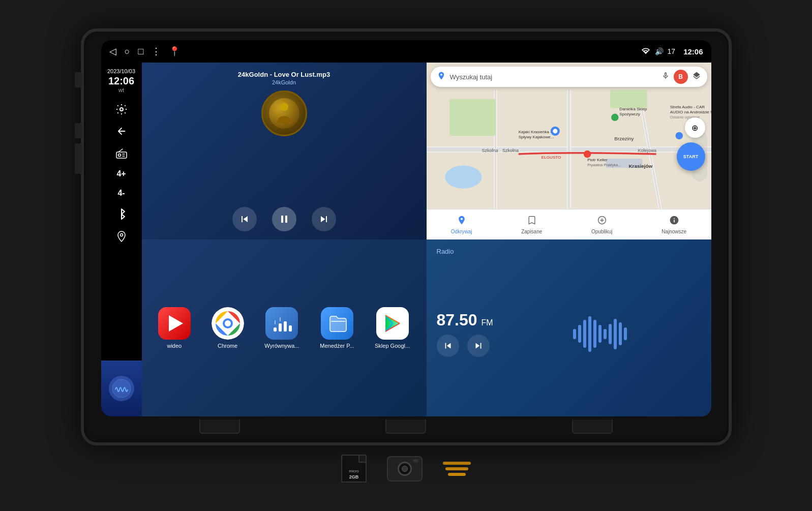 This screenshot has height=511, width=812. I want to click on radio-band: FM, so click(487, 323).